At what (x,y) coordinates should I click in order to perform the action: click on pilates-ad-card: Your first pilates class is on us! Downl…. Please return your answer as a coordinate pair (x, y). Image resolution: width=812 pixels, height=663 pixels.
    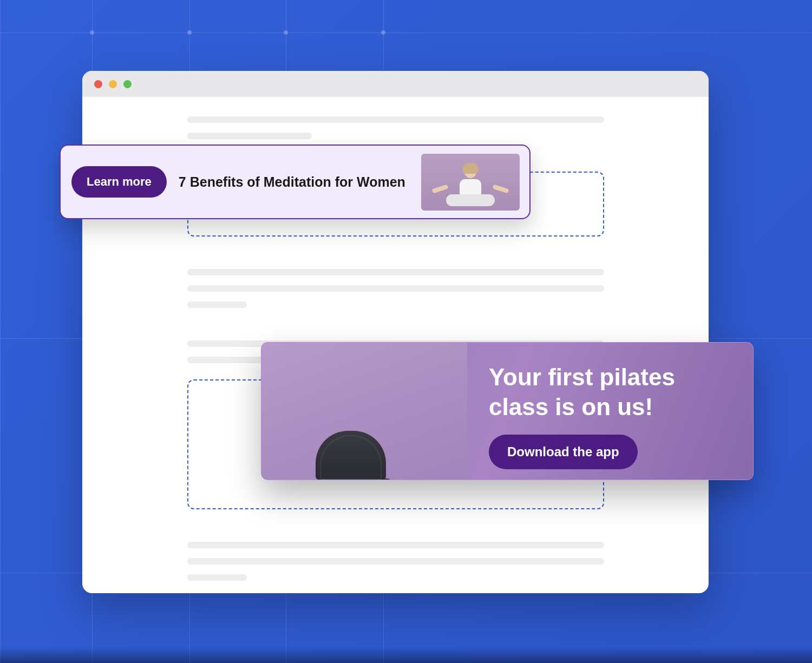
    Looking at the image, I should click on (507, 411).